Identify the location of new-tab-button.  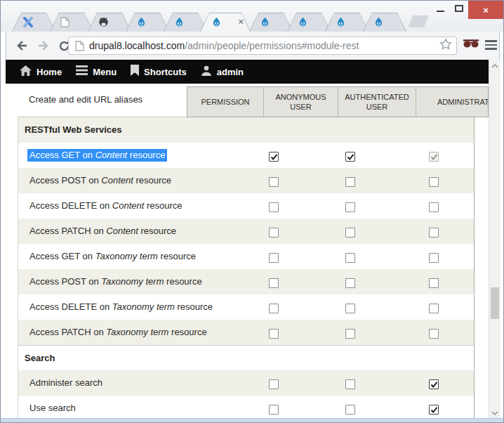
(418, 21).